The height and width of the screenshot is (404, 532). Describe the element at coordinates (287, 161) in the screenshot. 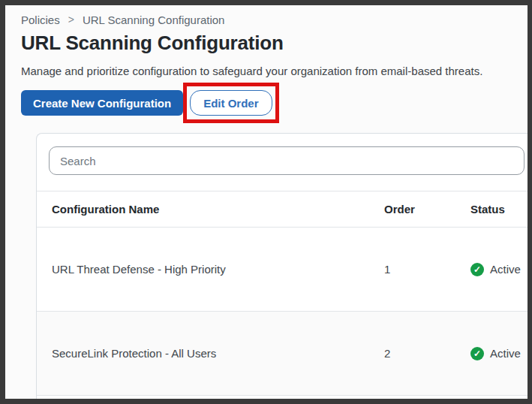

I see `search-input` at that location.